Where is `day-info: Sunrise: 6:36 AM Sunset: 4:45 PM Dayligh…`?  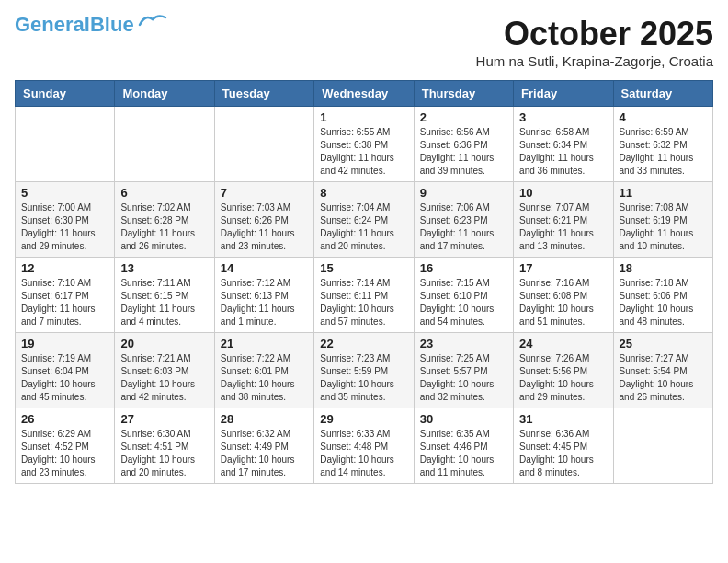 day-info: Sunrise: 6:36 AM Sunset: 4:45 PM Dayligh… is located at coordinates (563, 454).